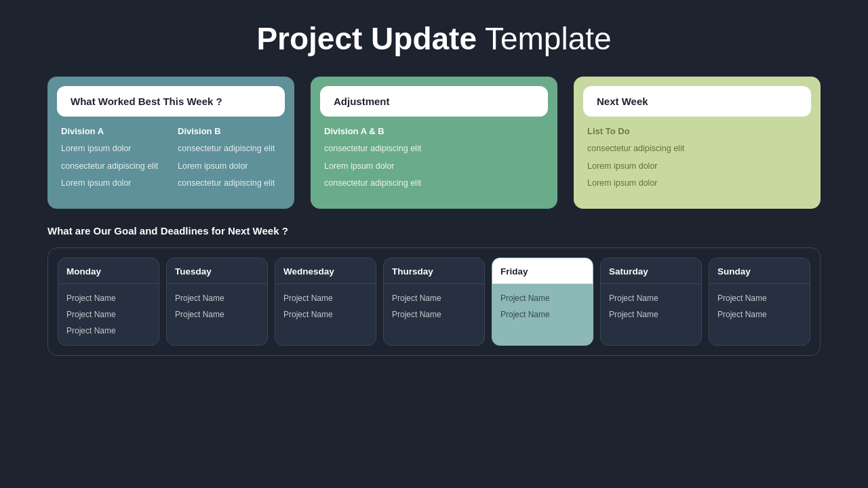  What do you see at coordinates (697, 163) in the screenshot?
I see `card-body-next-week: List To Do consectetur adipiscing elit L…` at bounding box center [697, 163].